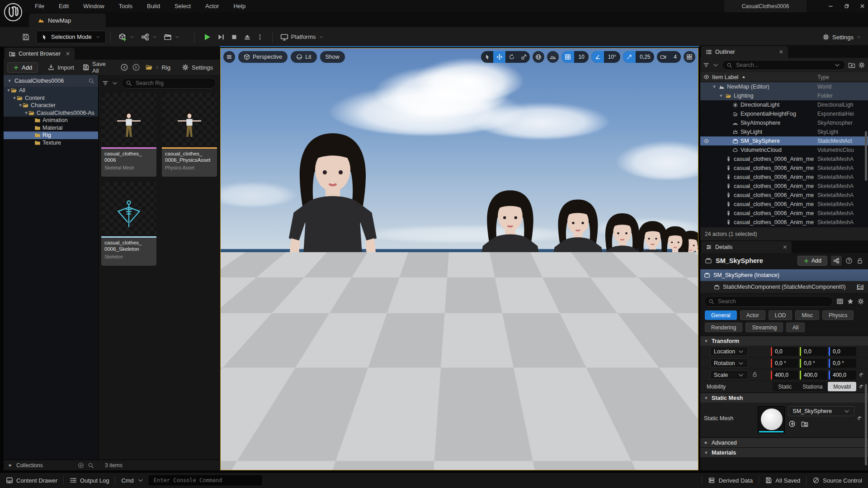 The image size is (868, 488). What do you see at coordinates (61, 67) in the screenshot?
I see `import-button: Import` at bounding box center [61, 67].